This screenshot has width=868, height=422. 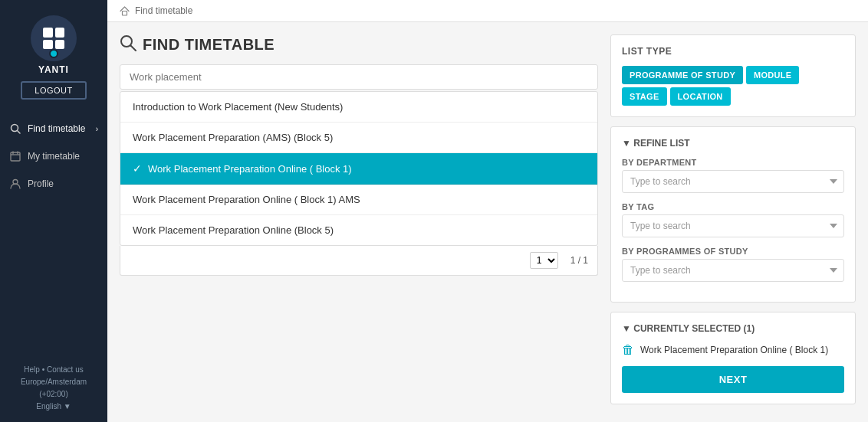 What do you see at coordinates (57, 129) in the screenshot?
I see `sidebar-item-label: Find timetable` at bounding box center [57, 129].